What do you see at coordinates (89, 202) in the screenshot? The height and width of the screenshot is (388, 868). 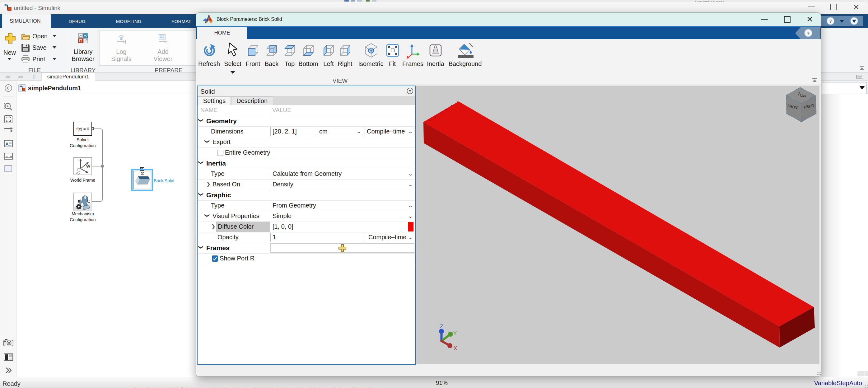 I see `svg-text: C` at bounding box center [89, 202].